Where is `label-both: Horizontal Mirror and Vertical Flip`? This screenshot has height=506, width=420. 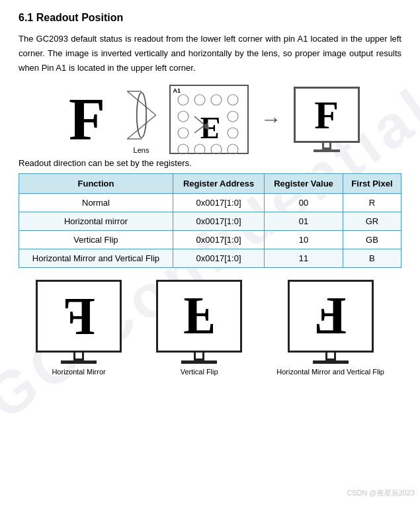
label-both: Horizontal Mirror and Vertical Flip is located at coordinates (331, 372).